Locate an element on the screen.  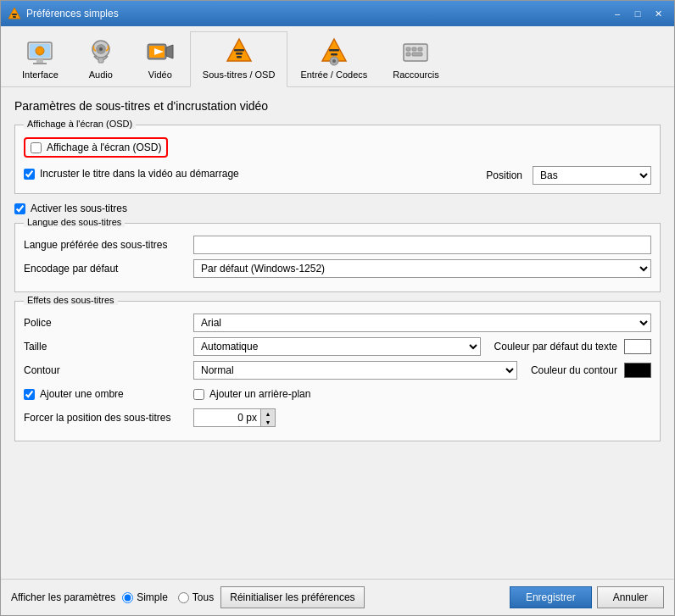
embed-row: Incruster le titre dans la vidéo au déma… is located at coordinates (131, 174).